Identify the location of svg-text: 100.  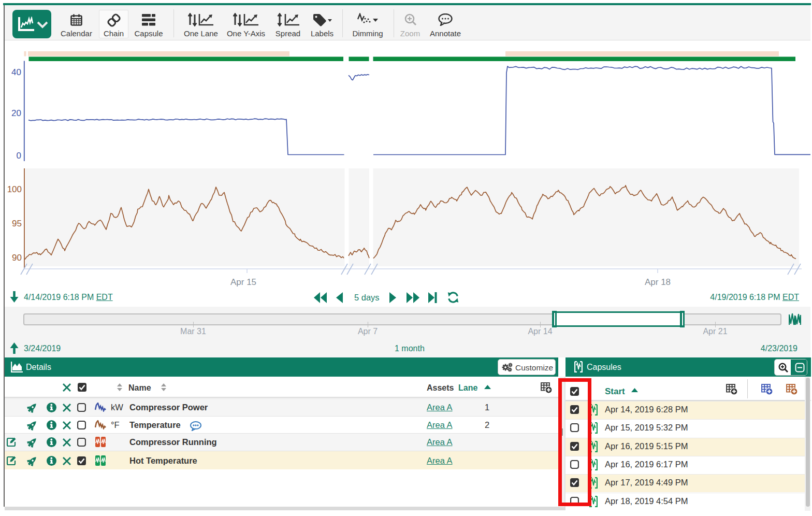
(15, 190).